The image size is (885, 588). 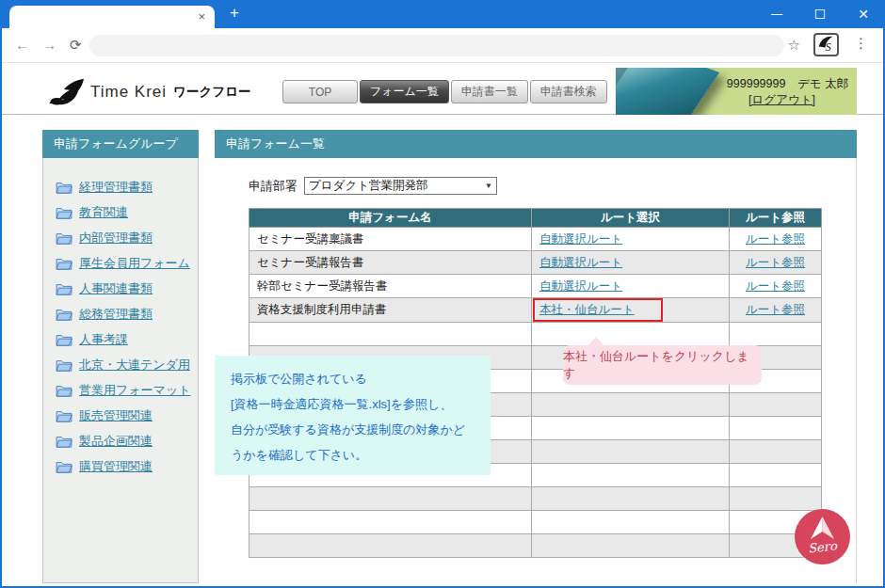 I want to click on menu-icon: ⋮, so click(x=861, y=43).